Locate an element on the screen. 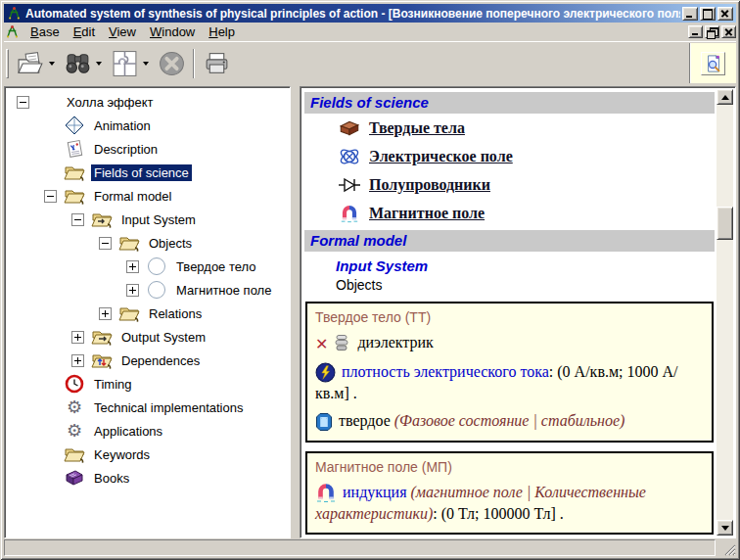  tree-item-magnitnoe-pole: Магнитное поле is located at coordinates (147, 290).